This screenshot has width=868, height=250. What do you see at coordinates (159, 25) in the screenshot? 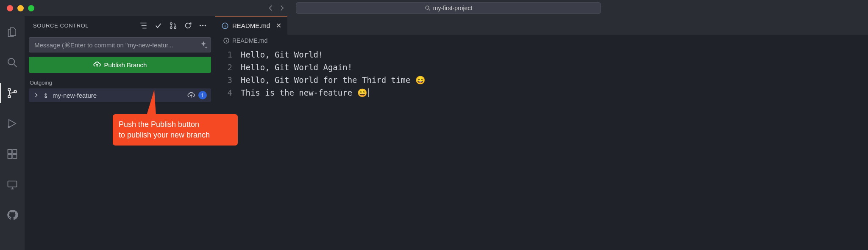
I see `commit-button` at bounding box center [159, 25].